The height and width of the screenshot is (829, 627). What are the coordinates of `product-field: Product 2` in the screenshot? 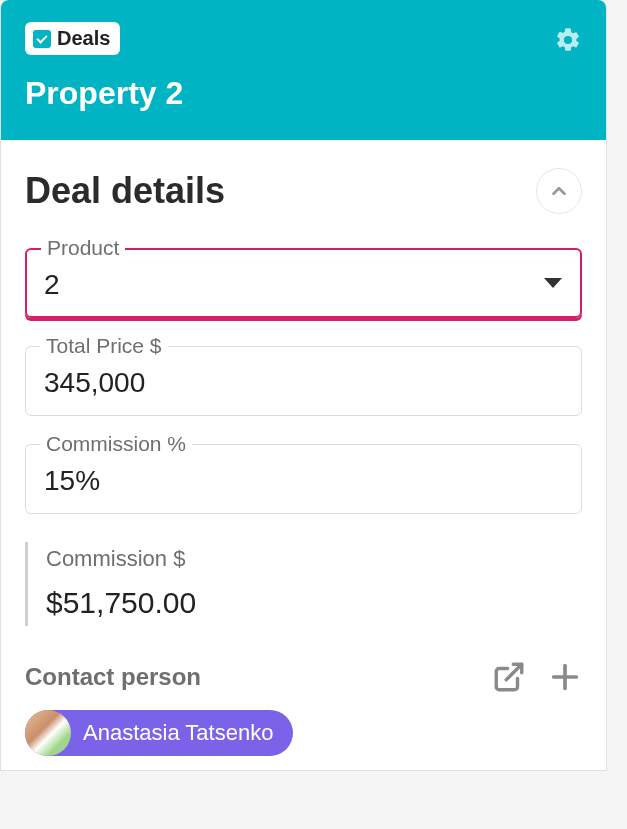 It's located at (304, 283).